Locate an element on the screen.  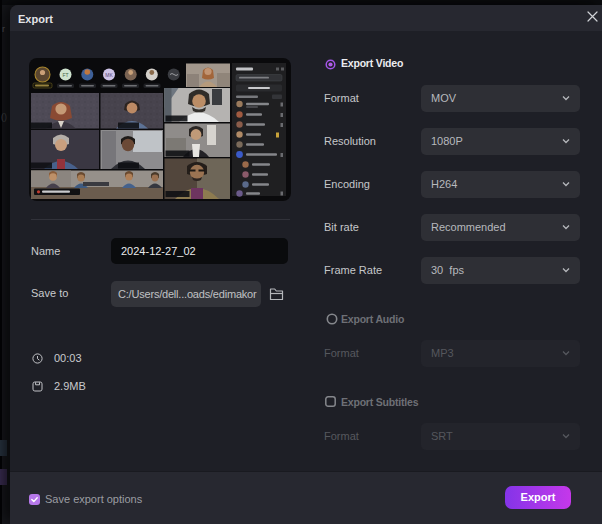
svg-text: FT is located at coordinates (65, 75).